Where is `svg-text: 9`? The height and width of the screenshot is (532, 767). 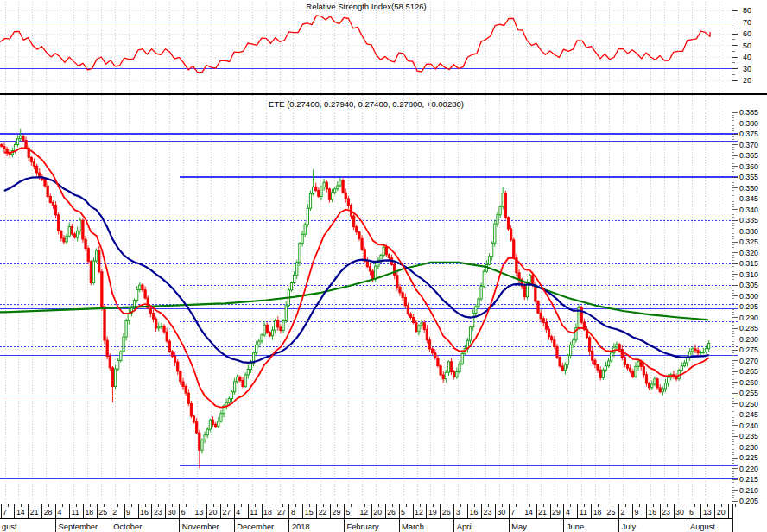
svg-text: 9 is located at coordinates (128, 512).